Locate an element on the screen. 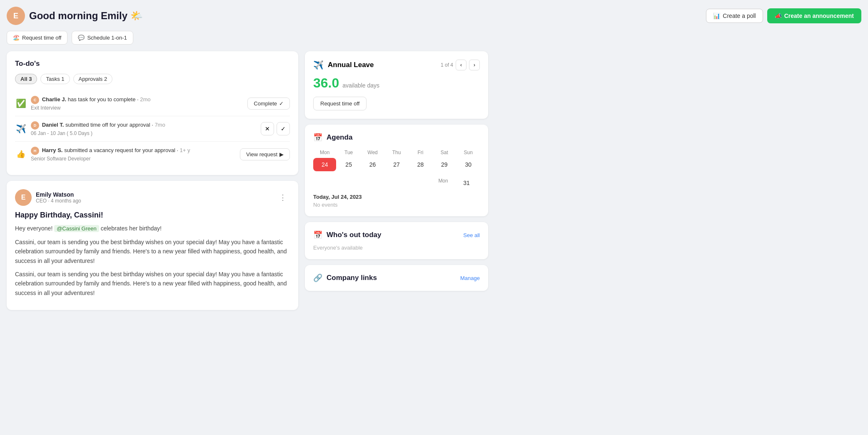 The image size is (868, 435). task-author: Charlie J. is located at coordinates (54, 99).